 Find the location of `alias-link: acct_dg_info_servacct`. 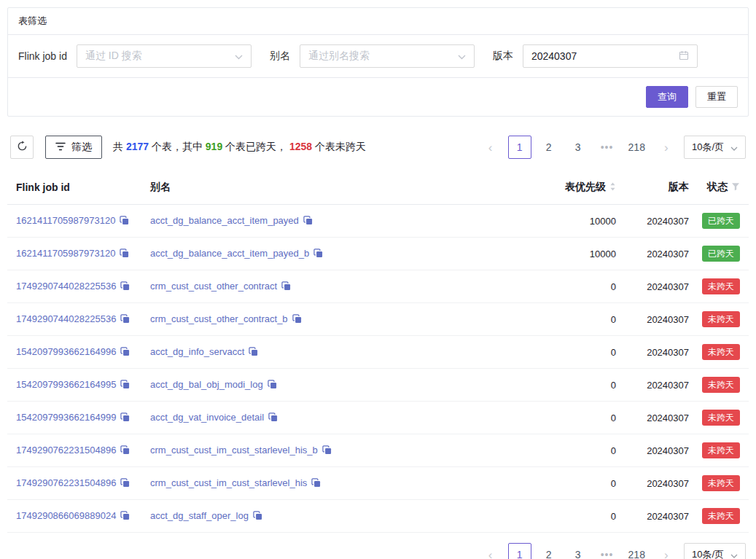

alias-link: acct_dg_info_servacct is located at coordinates (197, 351).